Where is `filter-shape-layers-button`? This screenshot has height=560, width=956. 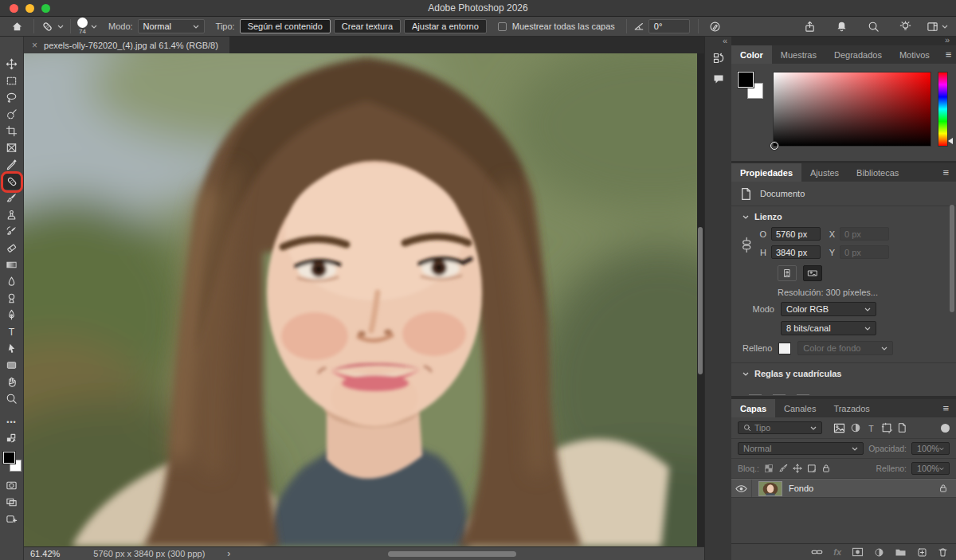
filter-shape-layers-button is located at coordinates (887, 428).